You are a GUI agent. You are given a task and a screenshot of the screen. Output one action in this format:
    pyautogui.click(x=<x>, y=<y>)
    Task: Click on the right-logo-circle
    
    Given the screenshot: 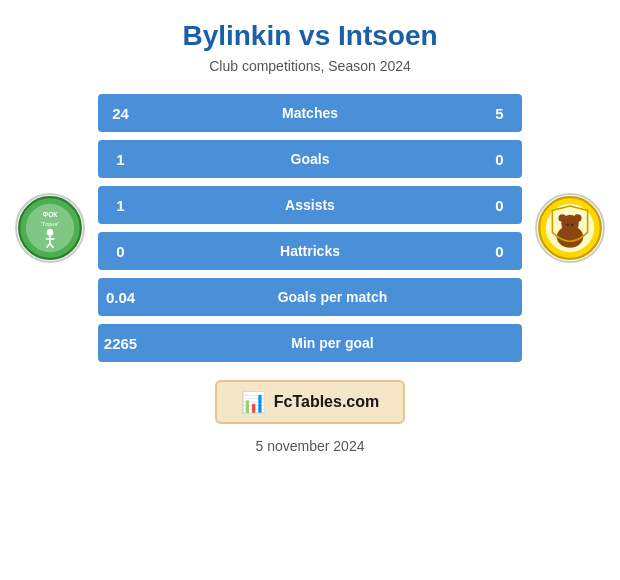 What is the action you would take?
    pyautogui.click(x=570, y=228)
    